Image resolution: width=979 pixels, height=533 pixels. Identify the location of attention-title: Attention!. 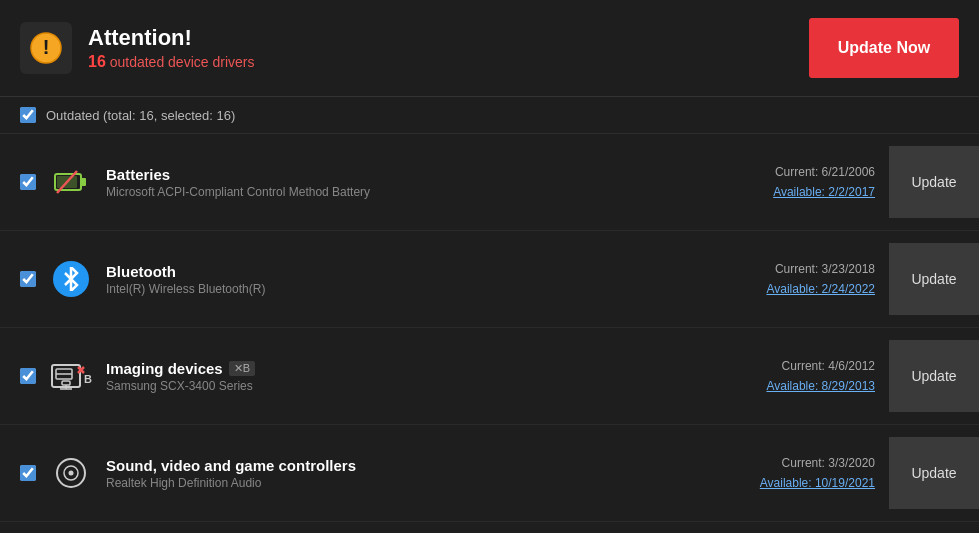
(171, 38).